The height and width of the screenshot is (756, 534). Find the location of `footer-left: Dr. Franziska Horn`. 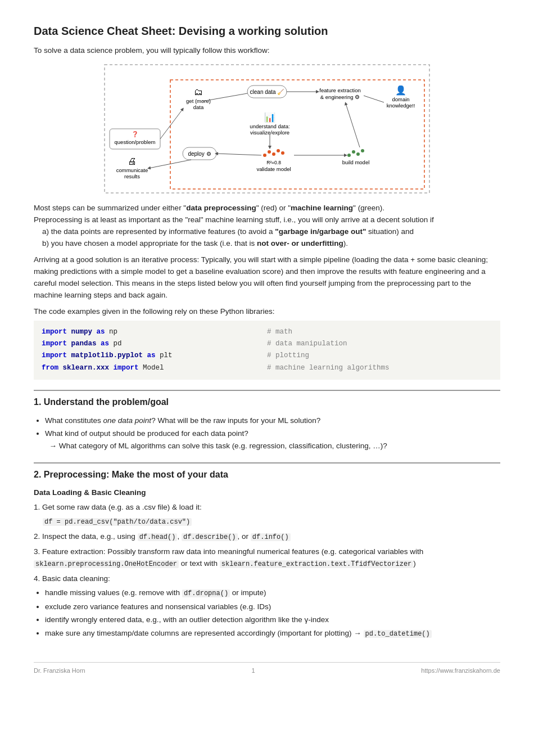

footer-left: Dr. Franziska Horn is located at coordinates (60, 670).